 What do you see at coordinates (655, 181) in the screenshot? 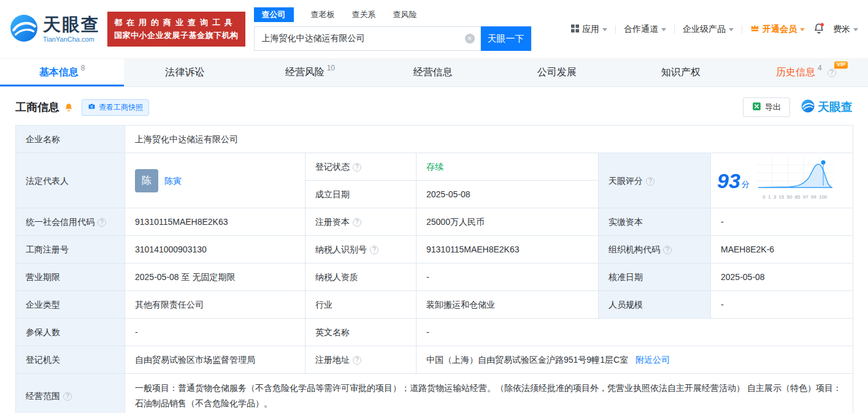
I see `score-label: 天眼评分` at bounding box center [655, 181].